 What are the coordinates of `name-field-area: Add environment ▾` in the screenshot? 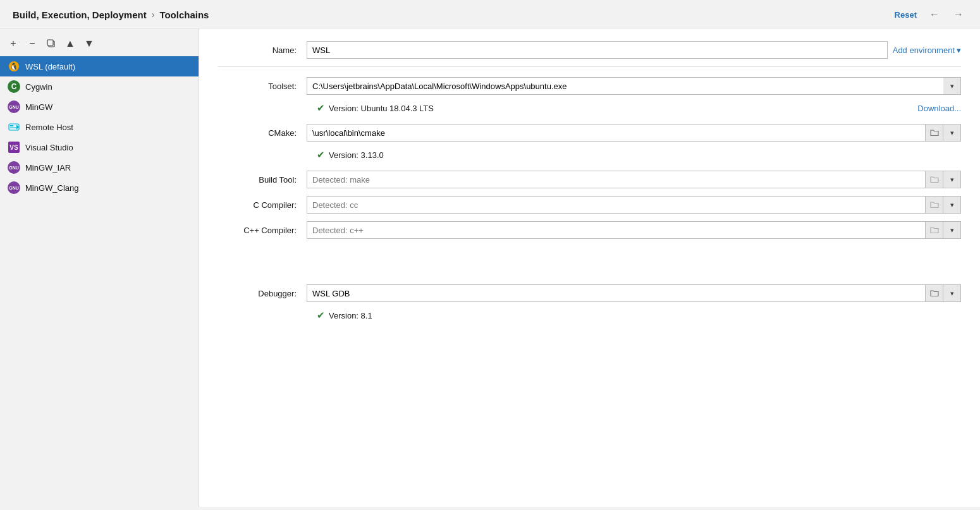 It's located at (634, 50).